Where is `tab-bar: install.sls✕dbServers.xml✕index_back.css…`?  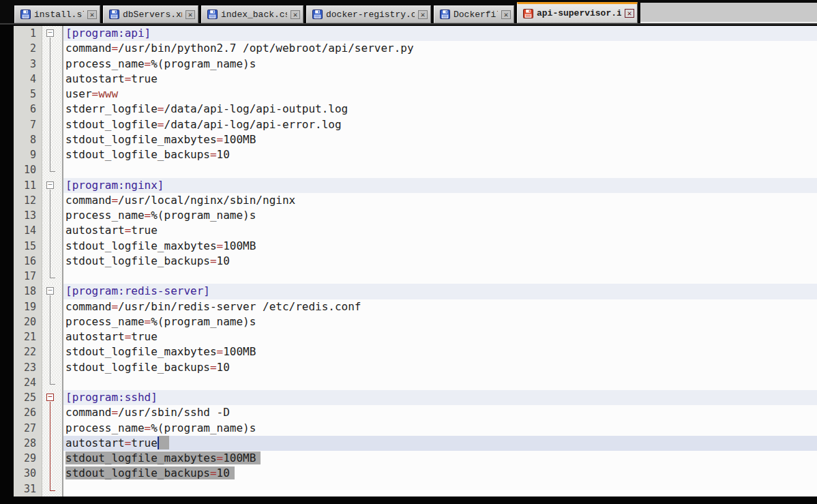 tab-bar: install.sls✕dbServers.xml✕index_back.css… is located at coordinates (409, 12).